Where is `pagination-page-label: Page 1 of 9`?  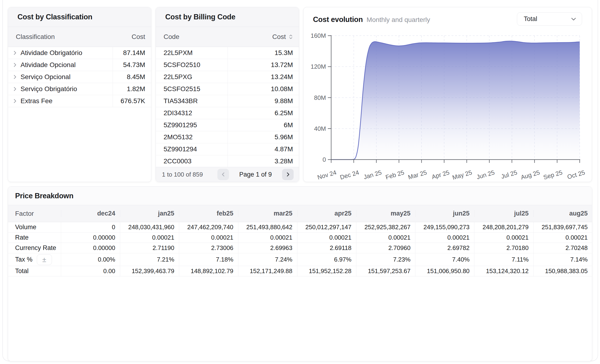
pagination-page-label: Page 1 of 9 is located at coordinates (255, 175).